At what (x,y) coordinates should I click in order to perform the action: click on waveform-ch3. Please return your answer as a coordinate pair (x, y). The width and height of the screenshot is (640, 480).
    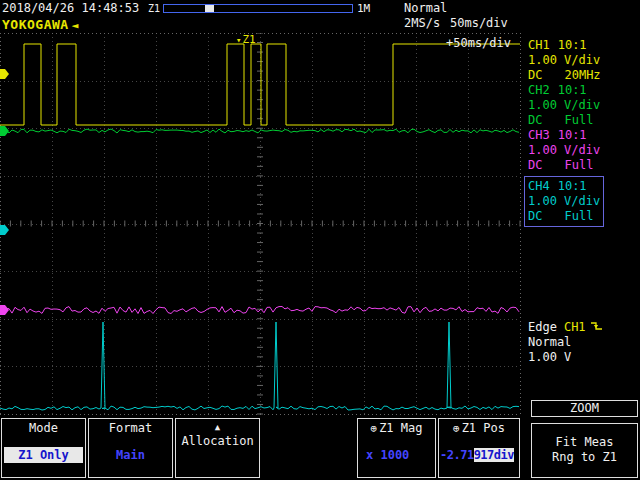
    Looking at the image, I should click on (260, 310).